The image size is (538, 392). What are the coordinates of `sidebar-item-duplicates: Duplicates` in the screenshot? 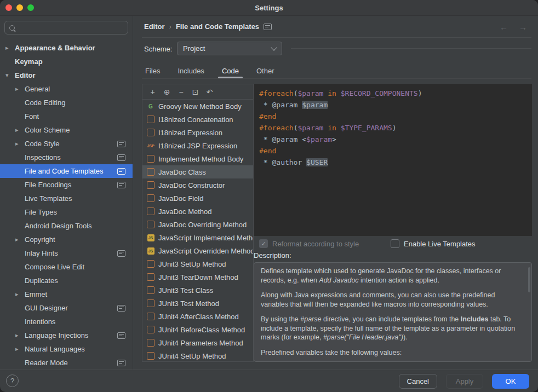 It's located at (66, 280).